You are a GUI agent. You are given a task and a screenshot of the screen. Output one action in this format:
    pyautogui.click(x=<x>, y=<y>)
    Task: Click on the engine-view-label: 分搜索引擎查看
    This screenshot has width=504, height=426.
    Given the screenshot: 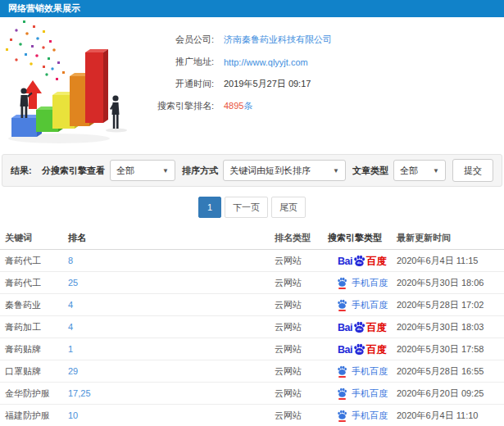 What is the action you would take?
    pyautogui.click(x=74, y=170)
    